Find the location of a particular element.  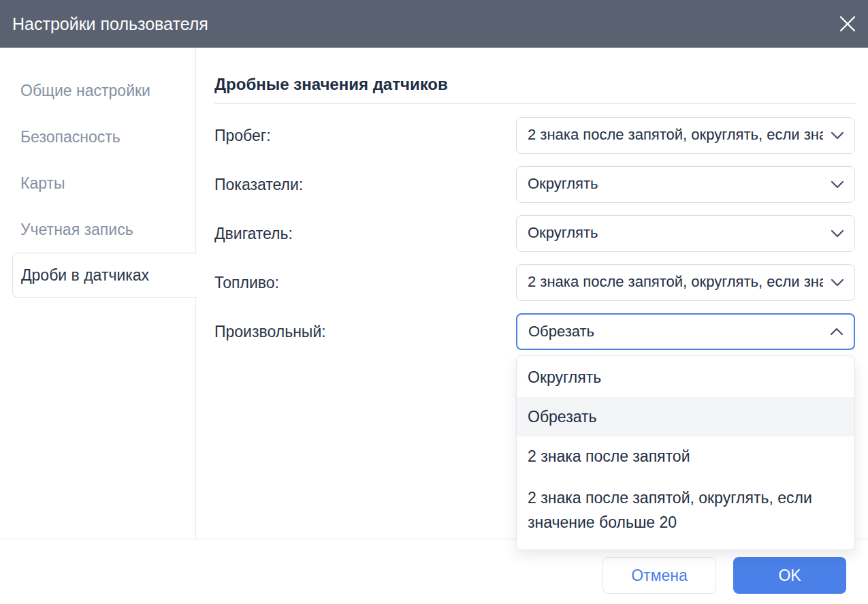

close-icon is located at coordinates (848, 25).